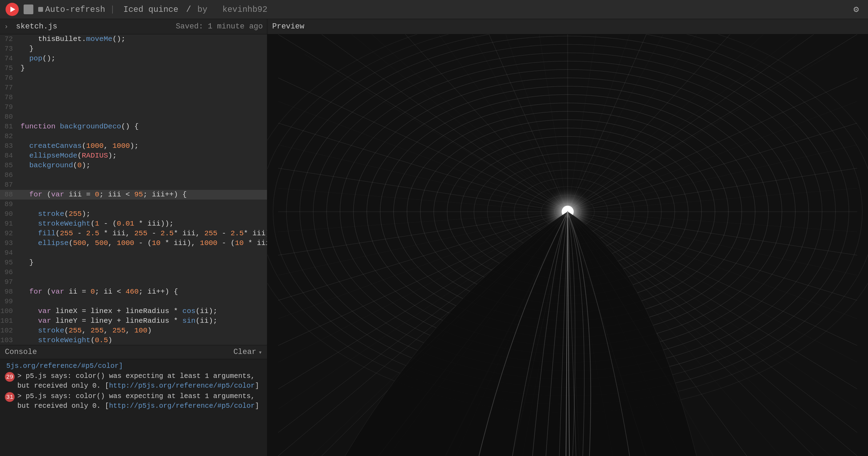 Image resolution: width=868 pixels, height=456 pixels. I want to click on table-row: 102 stroke(255, 255, 255, 100), so click(133, 331).